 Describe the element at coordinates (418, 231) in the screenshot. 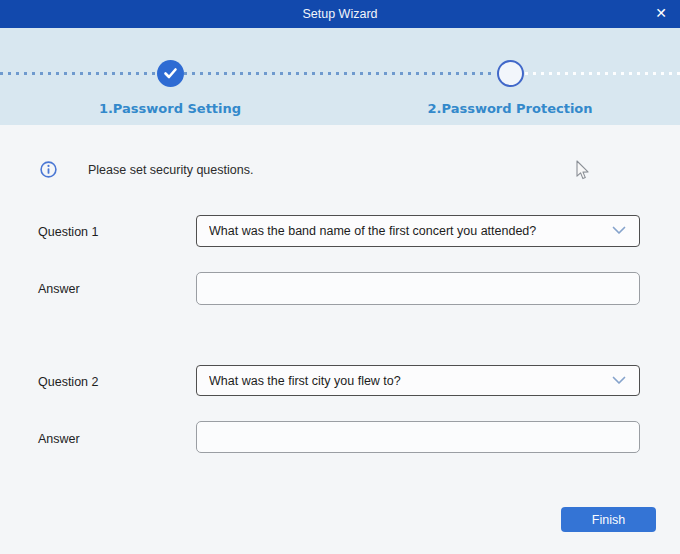

I see `question-1-select: What was the band name of the first conc…` at that location.